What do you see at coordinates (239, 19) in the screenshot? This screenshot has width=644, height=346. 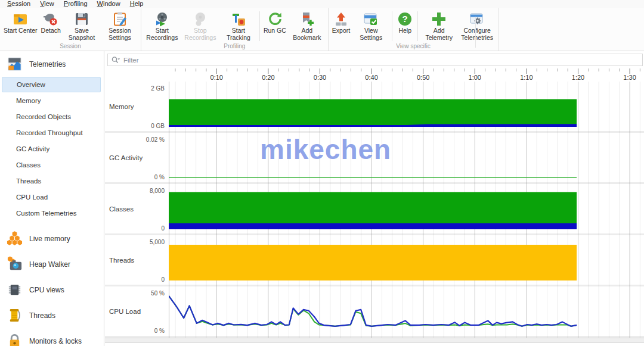 I see `start-tracking-icon` at bounding box center [239, 19].